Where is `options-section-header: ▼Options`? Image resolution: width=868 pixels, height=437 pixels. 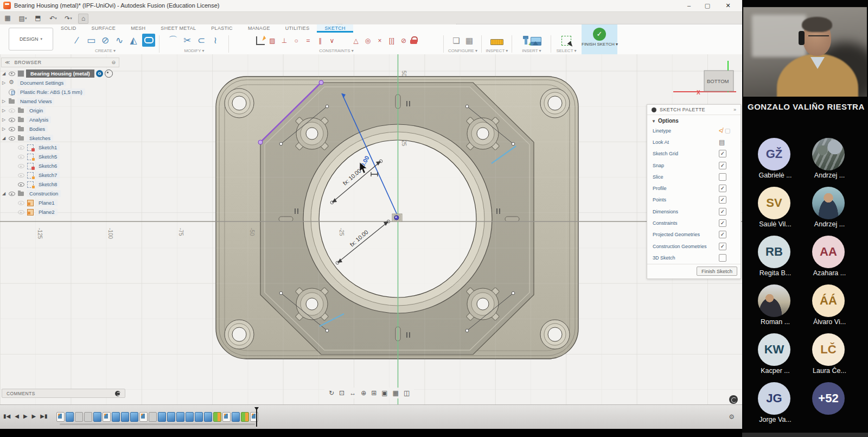
options-section-header: ▼Options is located at coordinates (694, 120).